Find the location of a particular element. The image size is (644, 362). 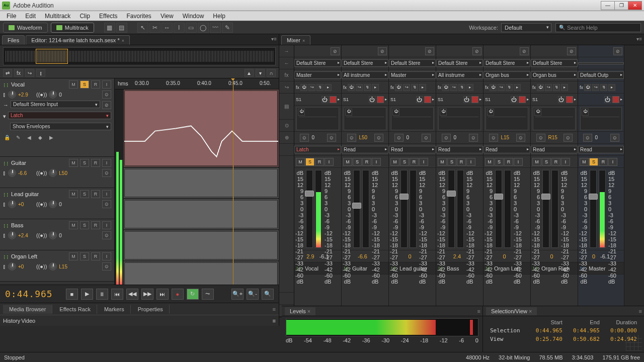

window-close-button: ✕ is located at coordinates (635, 6).